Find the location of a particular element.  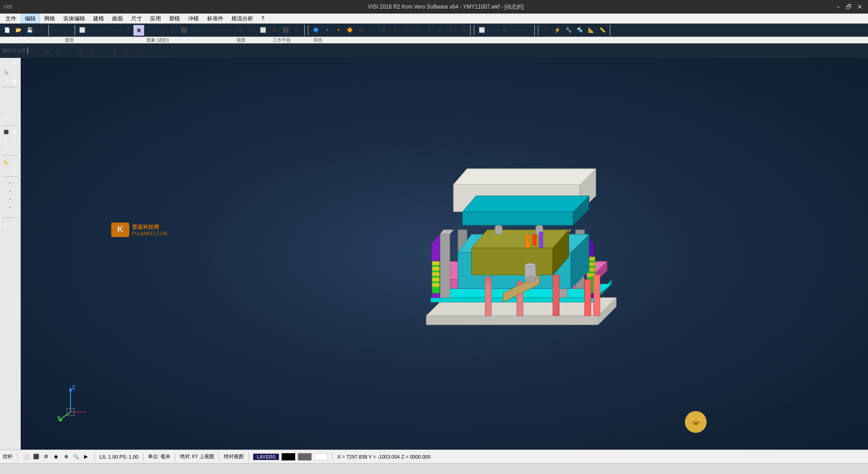

tb-t17: ⬜ is located at coordinates (263, 30).